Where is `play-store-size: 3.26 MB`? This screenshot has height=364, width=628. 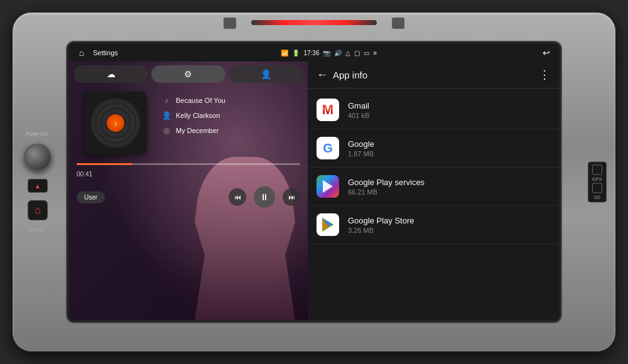
play-store-size: 3.26 MB is located at coordinates (449, 230).